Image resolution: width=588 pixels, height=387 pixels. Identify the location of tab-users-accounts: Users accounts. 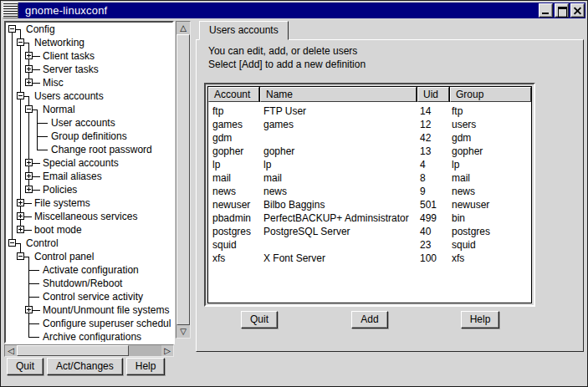
(244, 30).